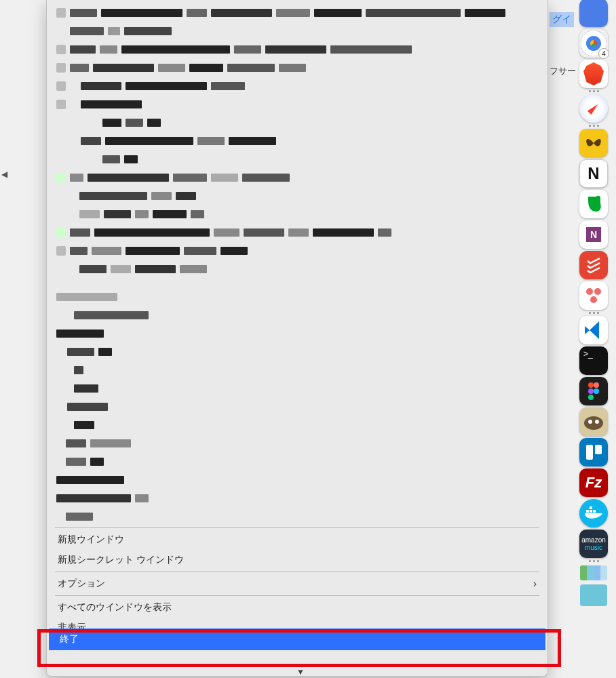  What do you see at coordinates (588, 354) in the screenshot?
I see `terminal-icon: >_` at bounding box center [588, 354].